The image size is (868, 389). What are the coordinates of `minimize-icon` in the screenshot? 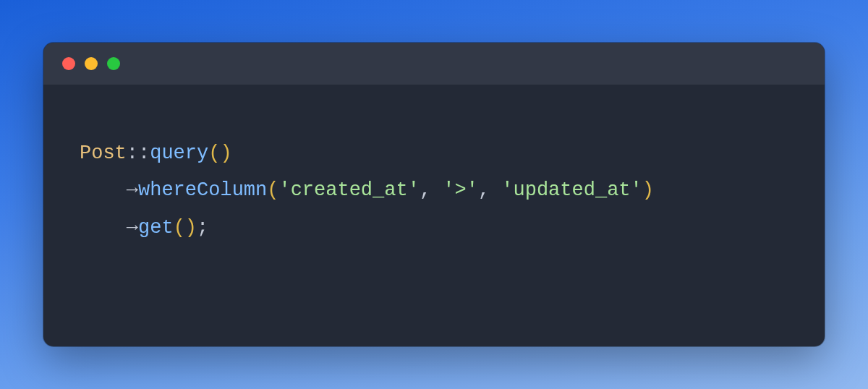 It's located at (91, 64).